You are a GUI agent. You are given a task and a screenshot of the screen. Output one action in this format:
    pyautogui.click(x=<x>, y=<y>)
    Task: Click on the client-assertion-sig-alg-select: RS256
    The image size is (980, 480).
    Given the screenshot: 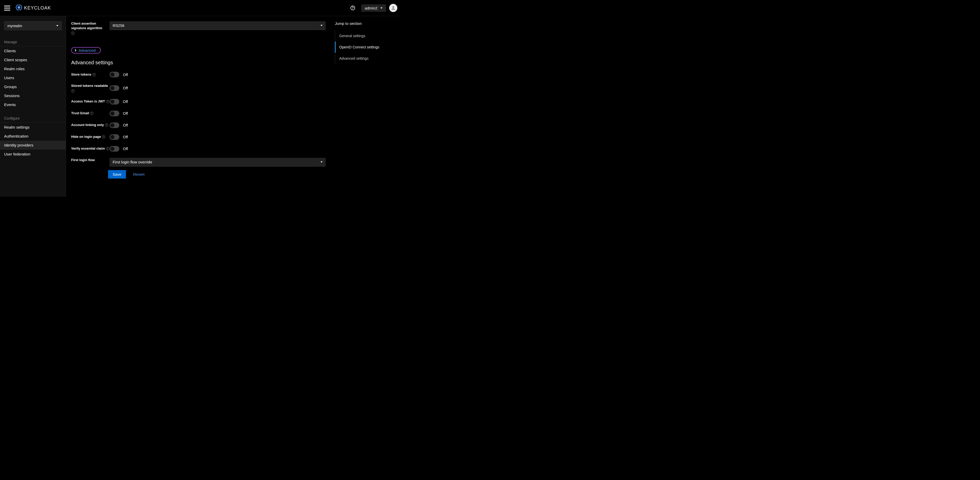 What is the action you would take?
    pyautogui.click(x=218, y=26)
    